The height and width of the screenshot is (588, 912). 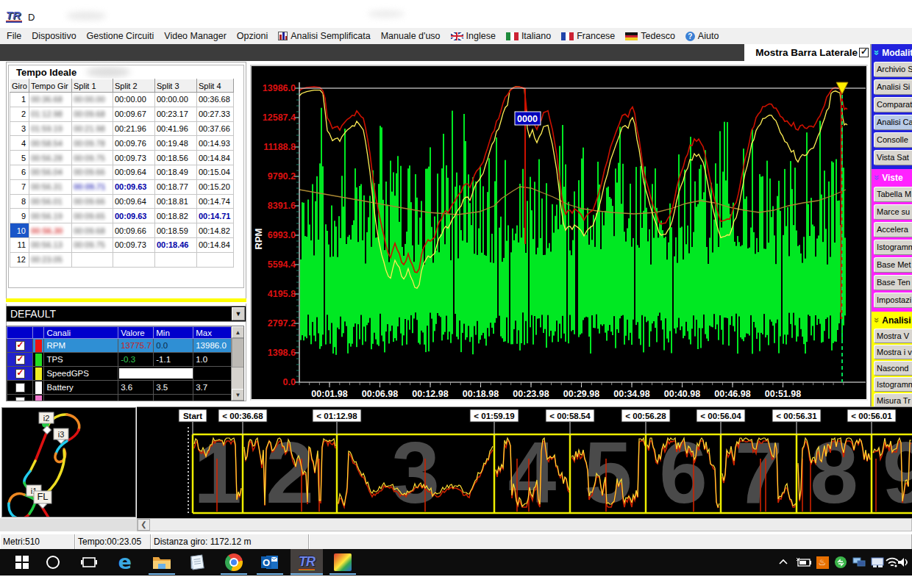 I want to click on sidebar: »ModalitArchivio SAnalisi SiComparatAnal…, so click(x=891, y=226).